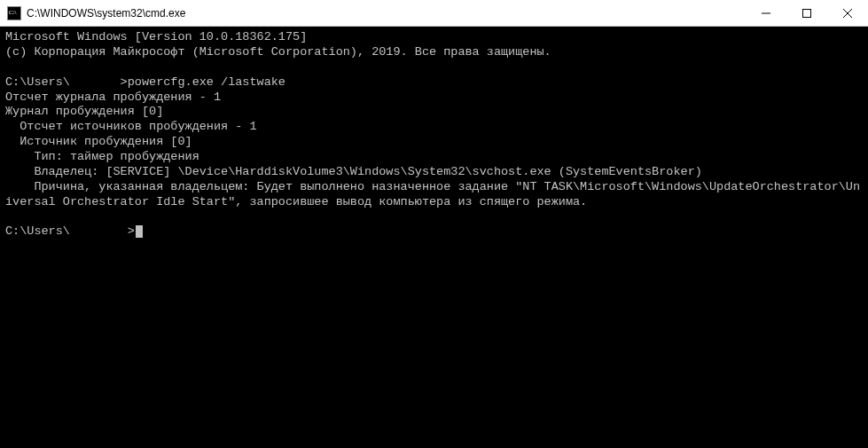 This screenshot has height=448, width=868. Describe the element at coordinates (807, 12) in the screenshot. I see `window-controls` at that location.